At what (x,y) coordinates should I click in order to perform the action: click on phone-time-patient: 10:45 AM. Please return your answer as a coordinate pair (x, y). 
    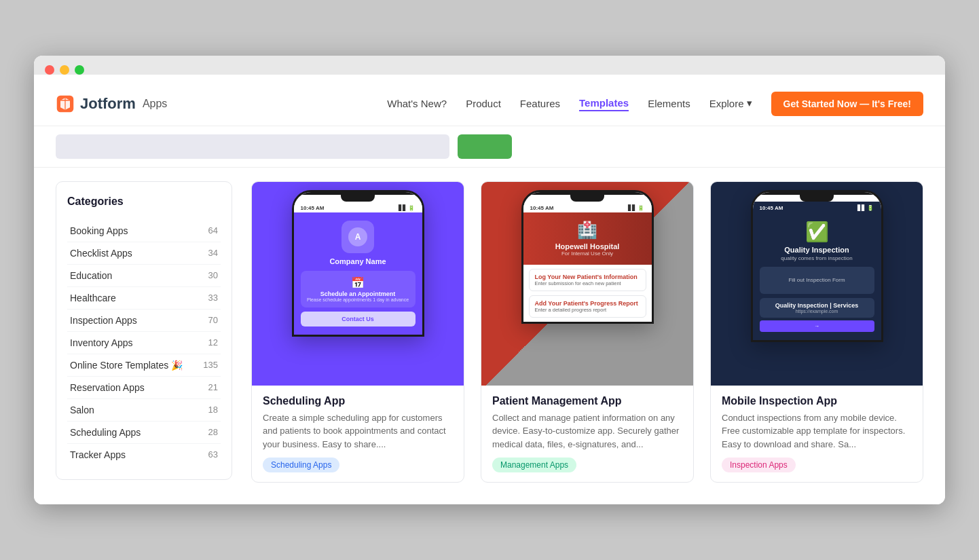
    Looking at the image, I should click on (542, 208).